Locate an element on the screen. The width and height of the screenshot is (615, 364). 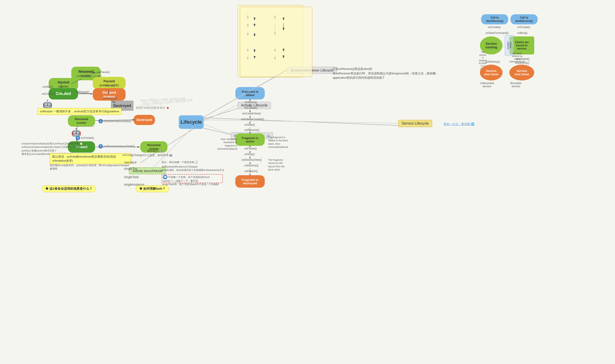
svc-onbind: onBind() is located at coordinates (522, 33).